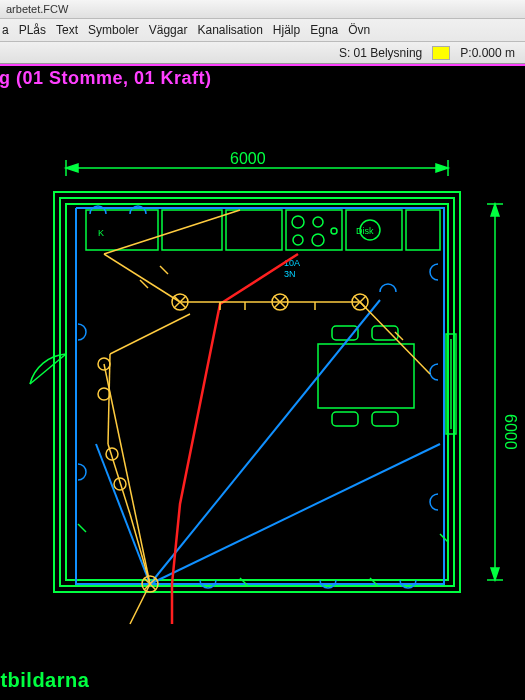 This screenshot has height=700, width=525. Describe the element at coordinates (32, 30) in the screenshot. I see `menu-plas: PLås` at that location.